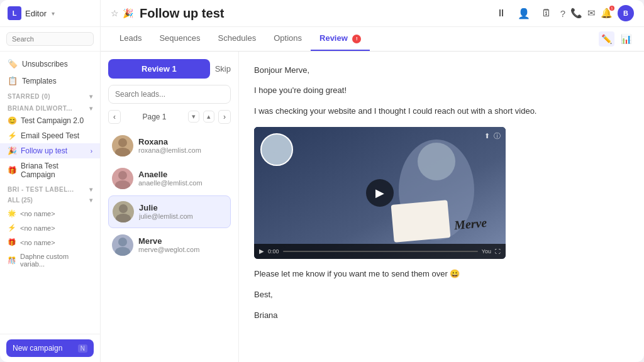 Image resolution: width=644 pixels, height=362 pixels. Describe the element at coordinates (50, 260) in the screenshot. I see `no-name-item-4: 🎊 Daphne custom variab...` at that location.